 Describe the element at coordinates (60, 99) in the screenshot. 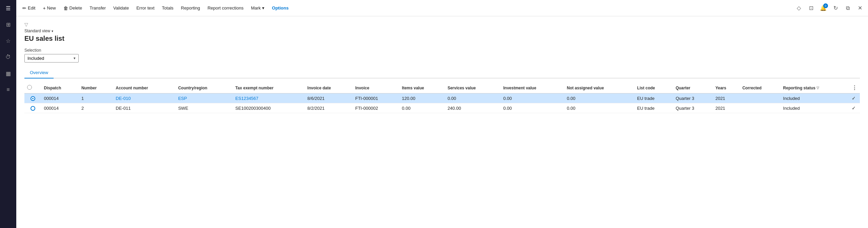

I see `cell-dispatch-1: 000014` at that location.